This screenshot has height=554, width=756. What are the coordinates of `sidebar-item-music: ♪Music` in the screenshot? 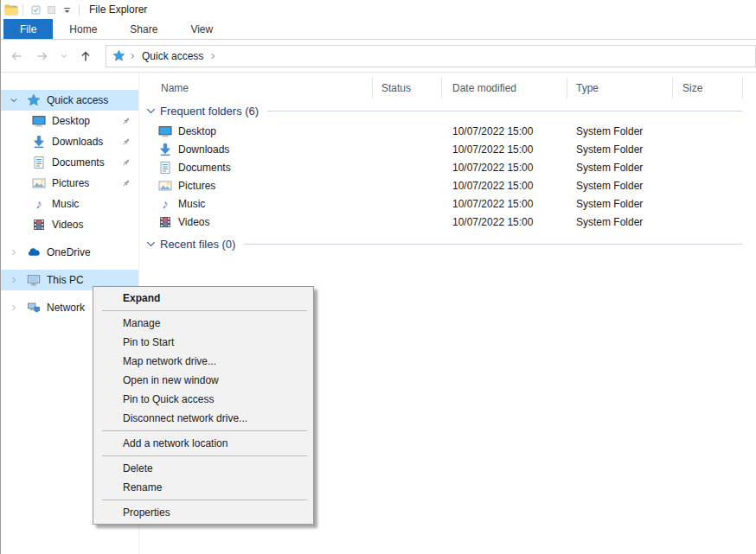 It's located at (69, 204).